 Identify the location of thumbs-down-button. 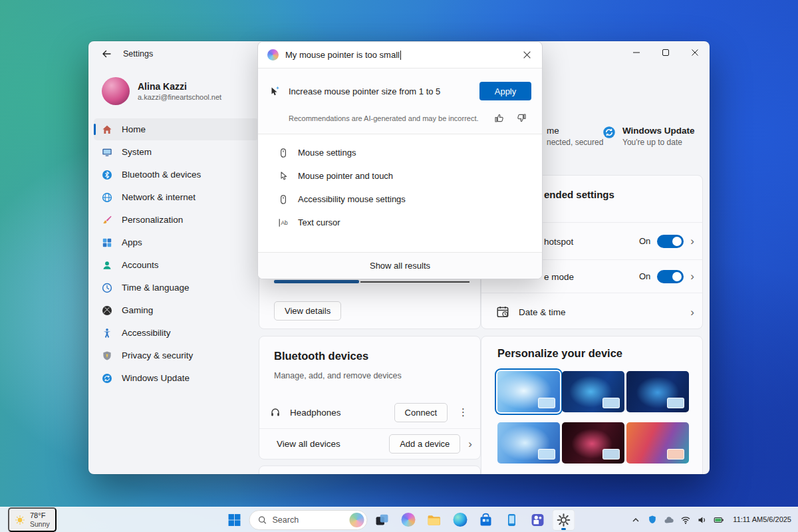
(521, 118).